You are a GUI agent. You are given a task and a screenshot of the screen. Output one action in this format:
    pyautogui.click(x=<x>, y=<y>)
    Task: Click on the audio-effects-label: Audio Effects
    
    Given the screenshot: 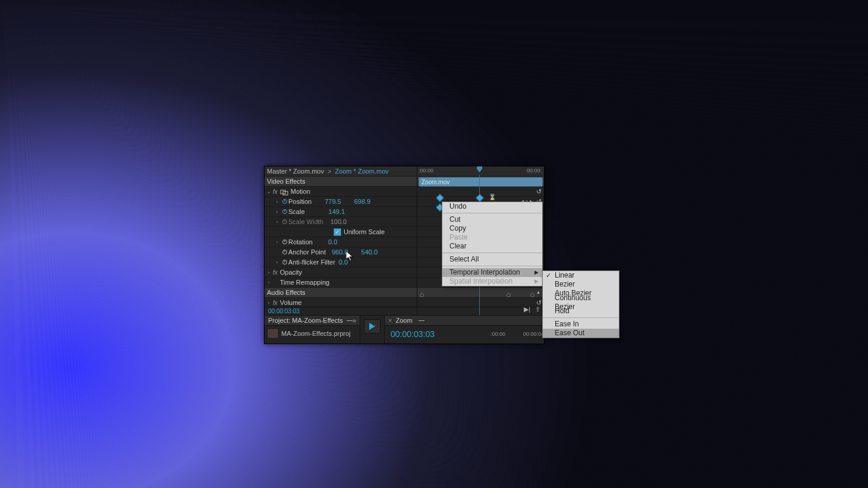 What is the action you would take?
    pyautogui.click(x=287, y=292)
    